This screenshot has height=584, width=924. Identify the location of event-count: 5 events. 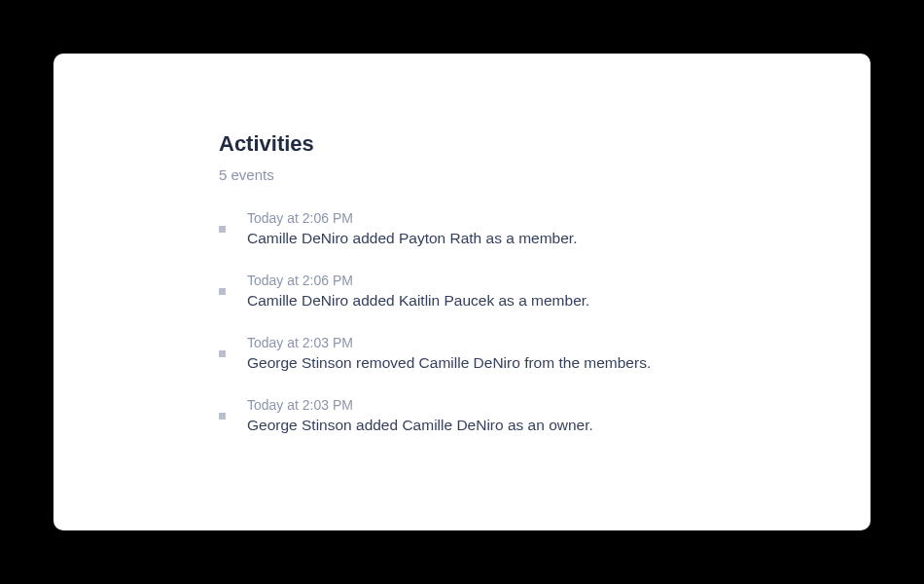
(545, 175).